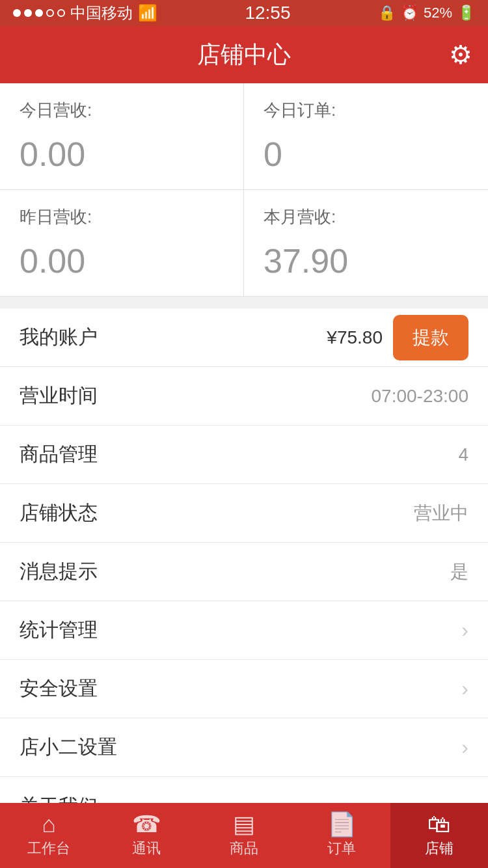 This screenshot has width=488, height=868. Describe the element at coordinates (463, 455) in the screenshot. I see `product-manage-right: 4` at that location.